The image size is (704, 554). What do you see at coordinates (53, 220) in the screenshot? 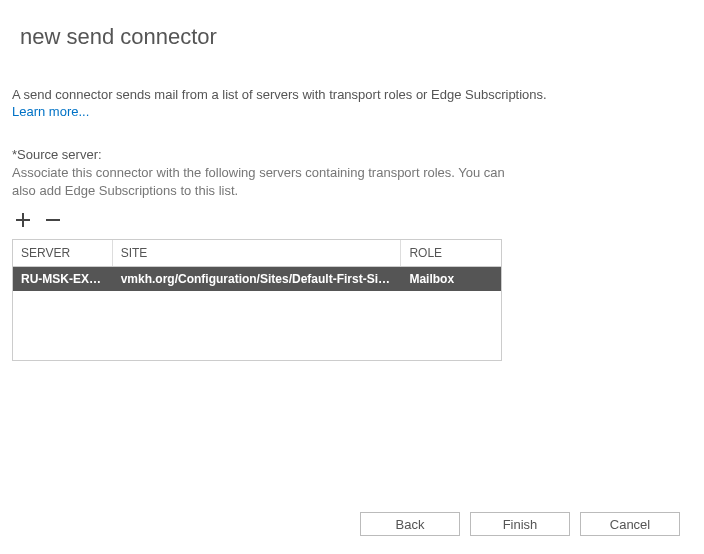
I see `remove-icon` at bounding box center [53, 220].